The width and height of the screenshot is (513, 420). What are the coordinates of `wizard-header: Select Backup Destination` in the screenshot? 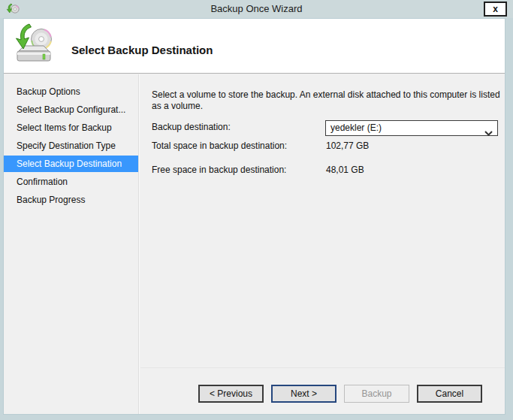 It's located at (254, 47).